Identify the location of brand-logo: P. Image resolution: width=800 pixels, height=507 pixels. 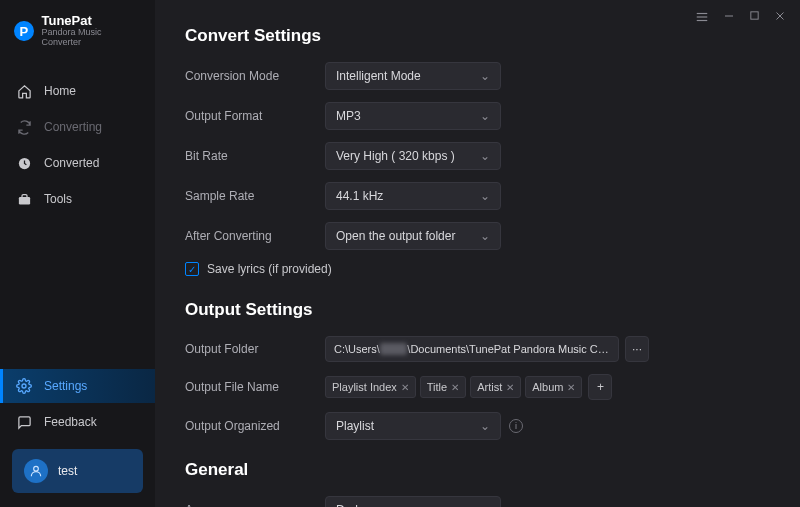
(24, 31).